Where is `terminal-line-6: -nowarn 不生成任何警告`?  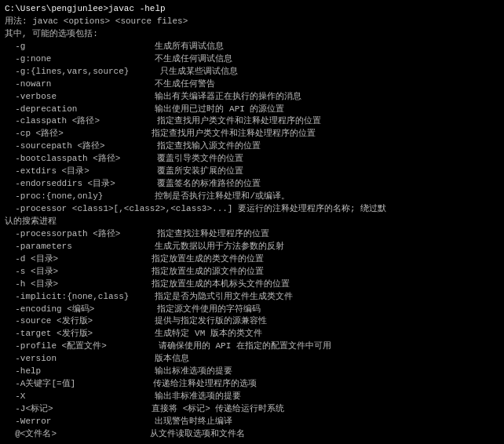
terminal-line-6: -nowarn 不生成任何警告 is located at coordinates (252, 85).